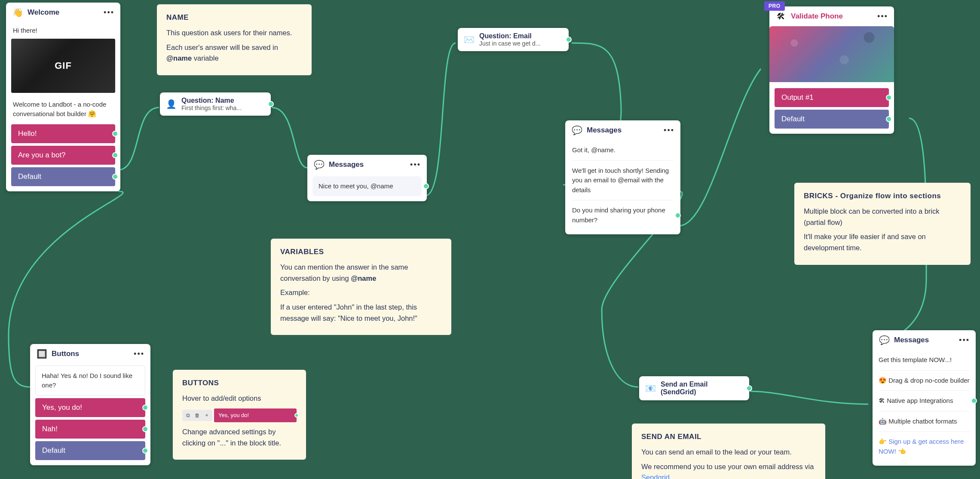 The height and width of the screenshot is (479, 980). Describe the element at coordinates (90, 354) in the screenshot. I see `block-title: Buttons` at that location.